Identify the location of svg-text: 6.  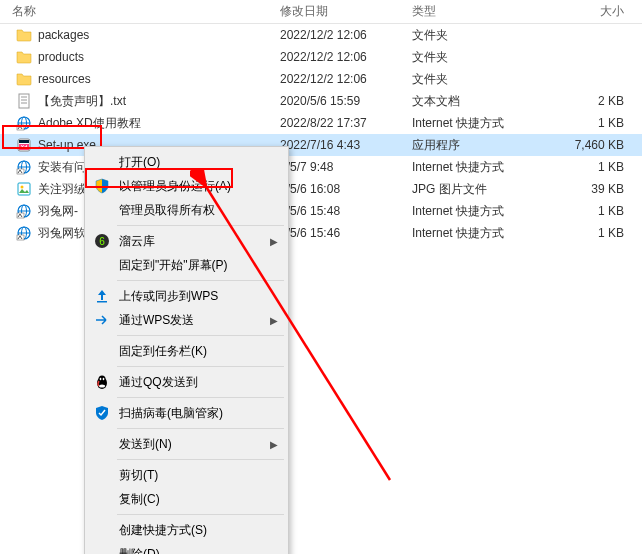
(102, 242).